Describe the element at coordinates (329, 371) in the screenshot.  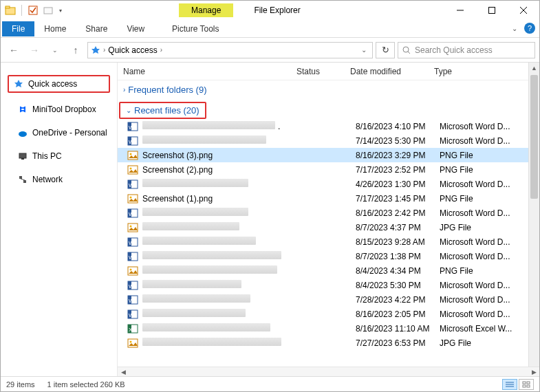
I see `horizontal-scrollbar: ◀ ▶` at that location.